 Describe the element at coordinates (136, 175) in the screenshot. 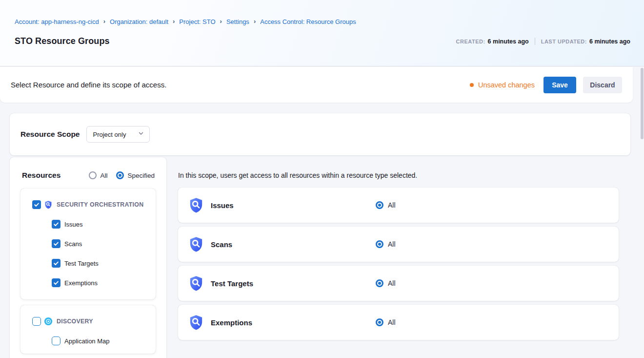

I see `radio-option-specified: Specified` at that location.